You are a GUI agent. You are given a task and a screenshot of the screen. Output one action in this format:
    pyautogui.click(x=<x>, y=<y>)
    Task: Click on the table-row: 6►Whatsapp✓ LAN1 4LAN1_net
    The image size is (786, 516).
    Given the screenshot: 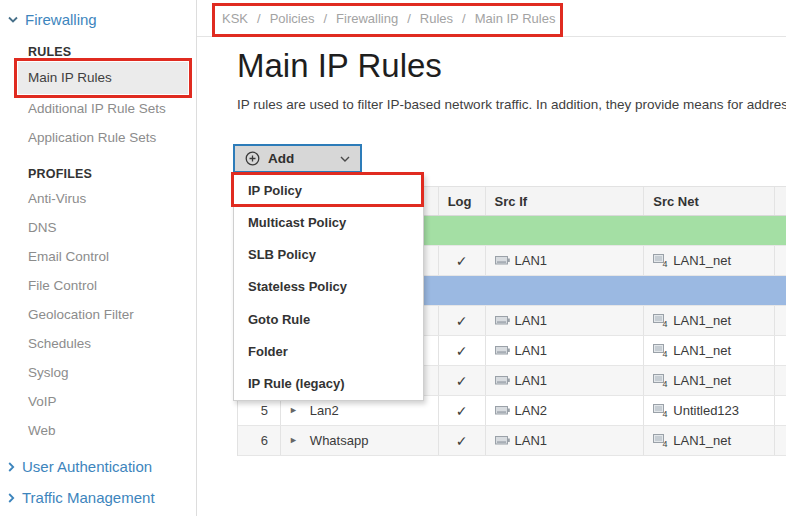 What is the action you would take?
    pyautogui.click(x=512, y=441)
    